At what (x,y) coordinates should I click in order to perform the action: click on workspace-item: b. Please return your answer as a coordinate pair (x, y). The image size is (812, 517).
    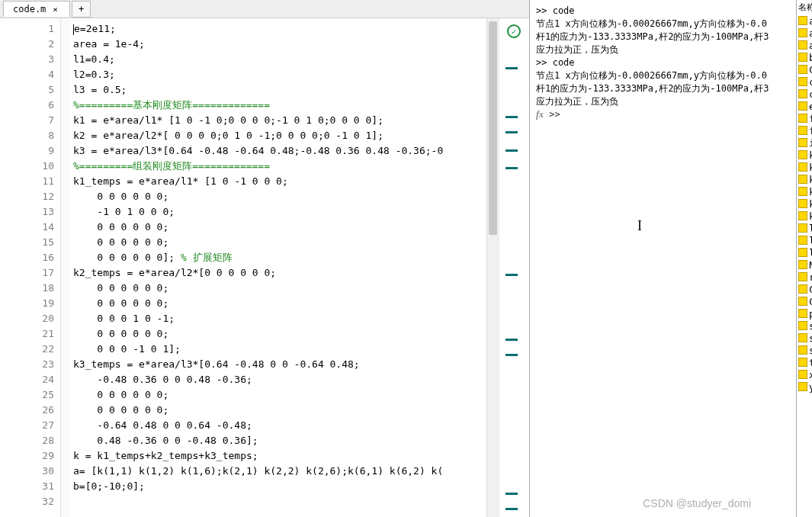
    Looking at the image, I should click on (804, 57).